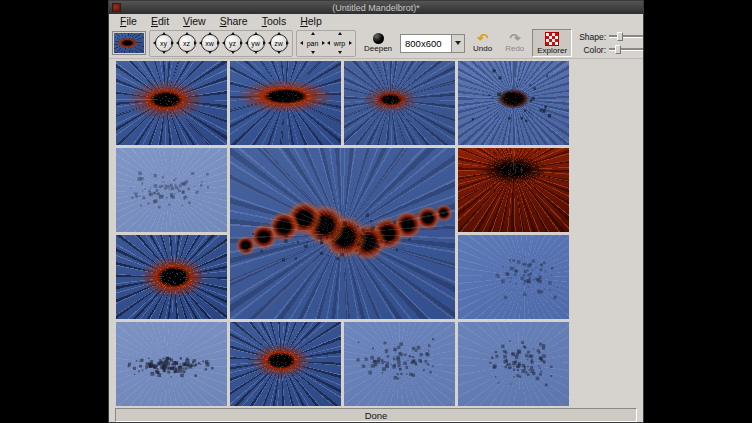 The width and height of the screenshot is (752, 423). I want to click on undo-button: ↶ Undo, so click(482, 43).